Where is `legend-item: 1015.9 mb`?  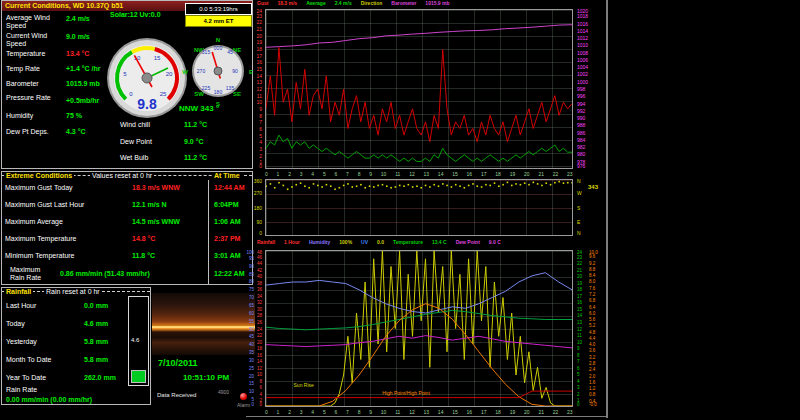
legend-item: 1015.9 mb is located at coordinates (437, 3).